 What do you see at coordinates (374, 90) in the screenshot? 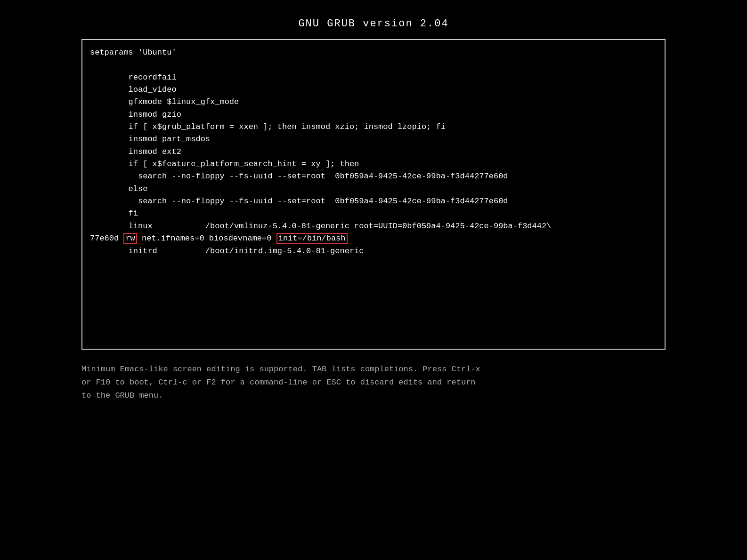
I see `line-loadvideo: load_video` at bounding box center [374, 90].